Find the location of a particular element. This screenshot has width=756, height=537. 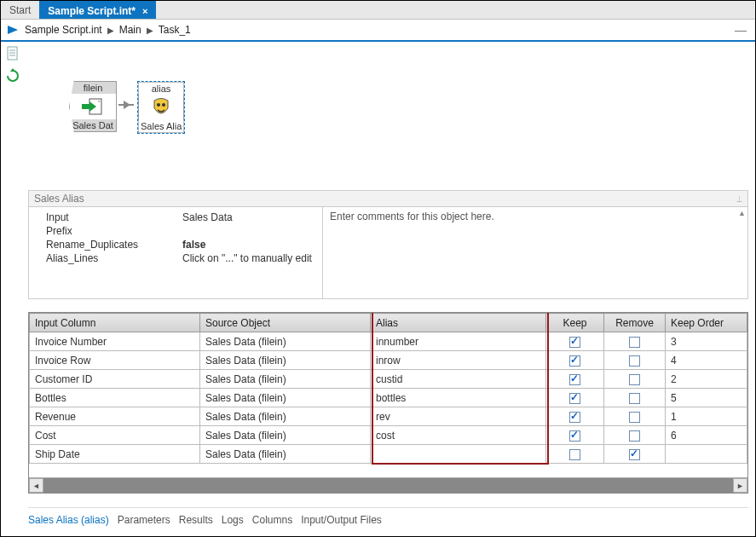

prop-value: false is located at coordinates (248, 245).